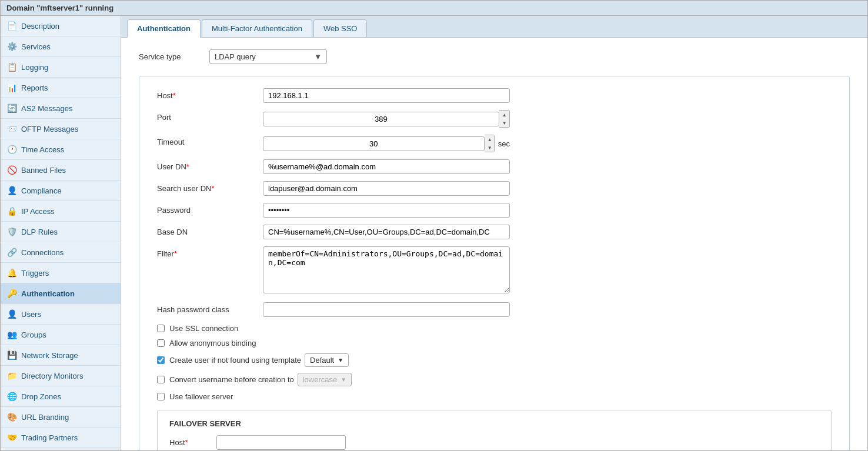  What do you see at coordinates (494, 188) in the screenshot?
I see `search-userdn-row: Search user DN*` at bounding box center [494, 188].